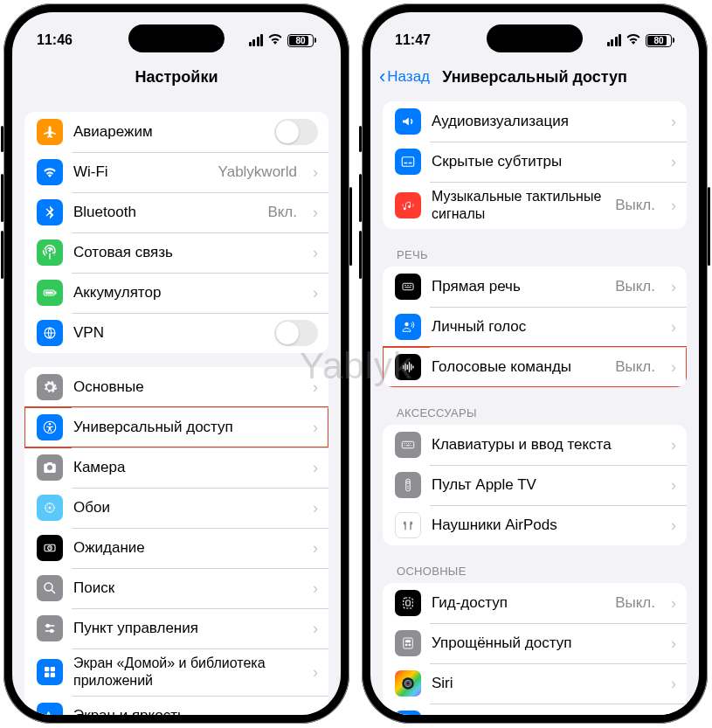 The width and height of the screenshot is (712, 728). What do you see at coordinates (296, 333) in the screenshot?
I see `vpn-toggle` at bounding box center [296, 333].